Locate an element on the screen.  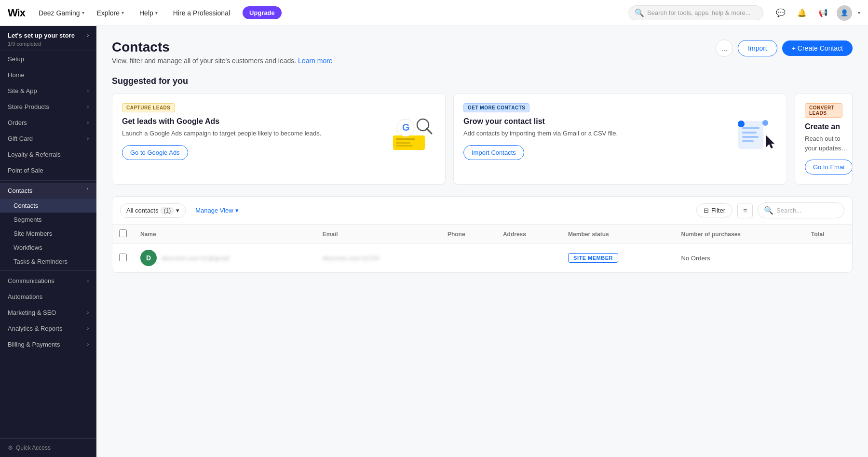
no-orders-label: No Orders is located at coordinates (696, 258).